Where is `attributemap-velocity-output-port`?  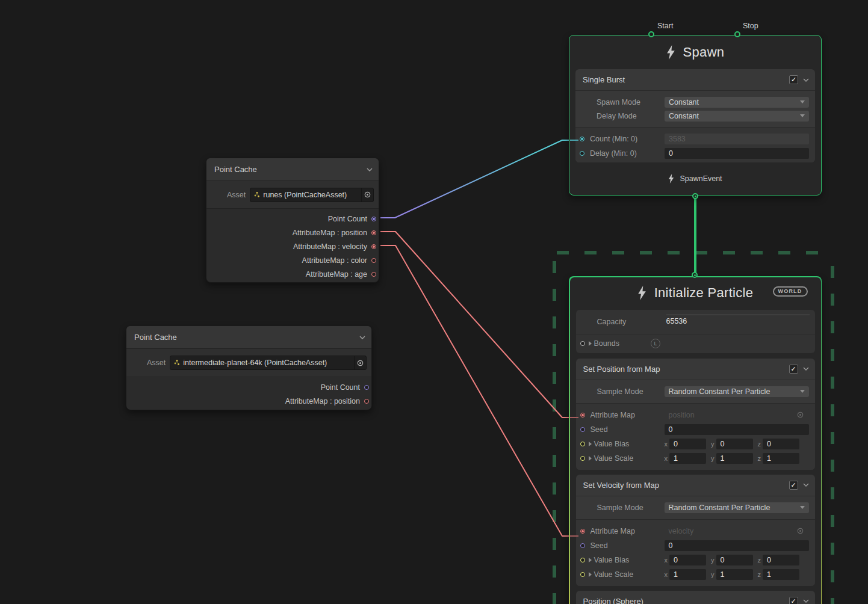
attributemap-velocity-output-port is located at coordinates (374, 247).